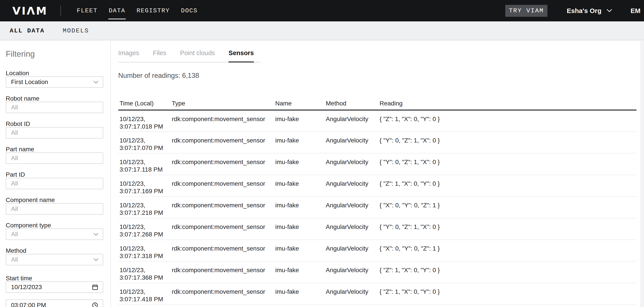 Image resolution: width=644 pixels, height=307 pixels. What do you see at coordinates (54, 79) in the screenshot?
I see `filter-location: Location First Location` at bounding box center [54, 79].